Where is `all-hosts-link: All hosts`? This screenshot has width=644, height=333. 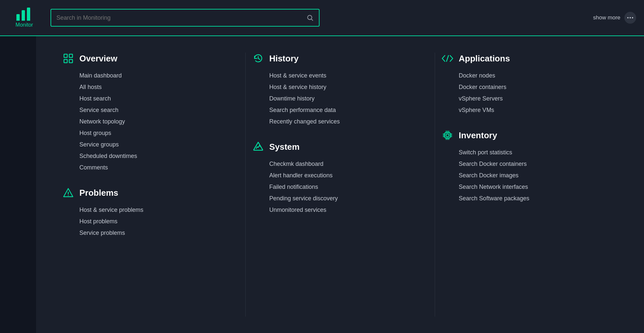
all-hosts-link: All hosts is located at coordinates (156, 87).